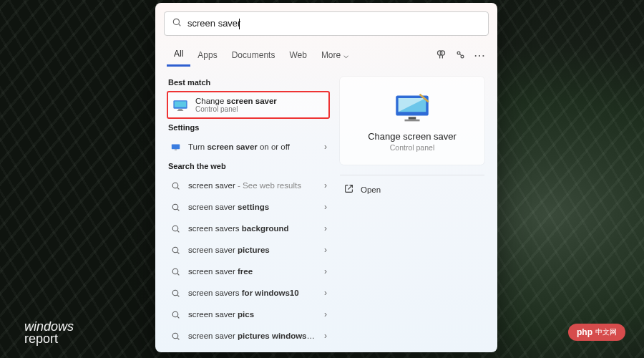 This screenshot has height=358, width=644. I want to click on open-button: Open, so click(412, 189).